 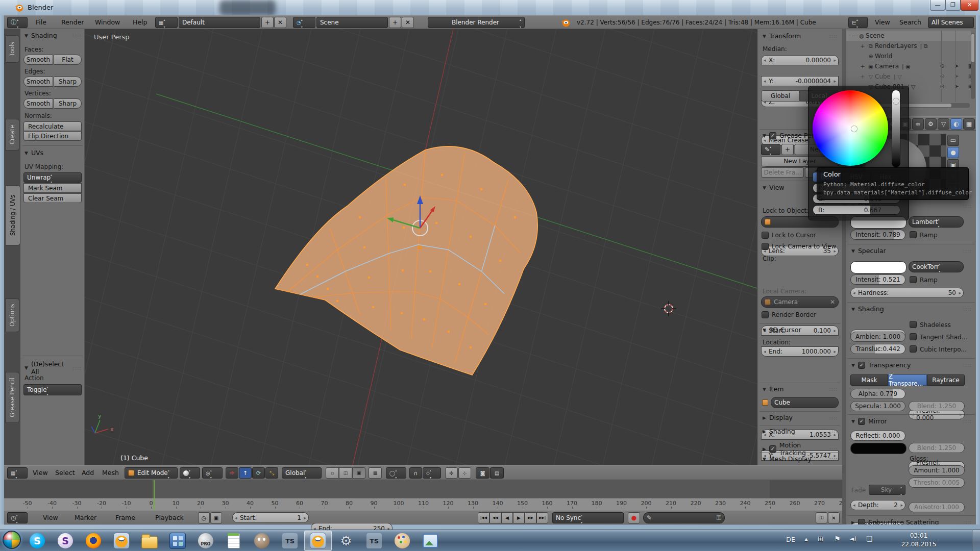 What do you see at coordinates (53, 127) in the screenshot?
I see `recalculate-button: Recalculate` at bounding box center [53, 127].